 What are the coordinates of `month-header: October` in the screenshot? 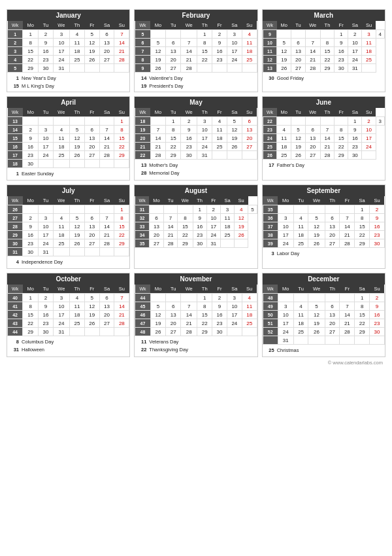 It's located at (68, 279).